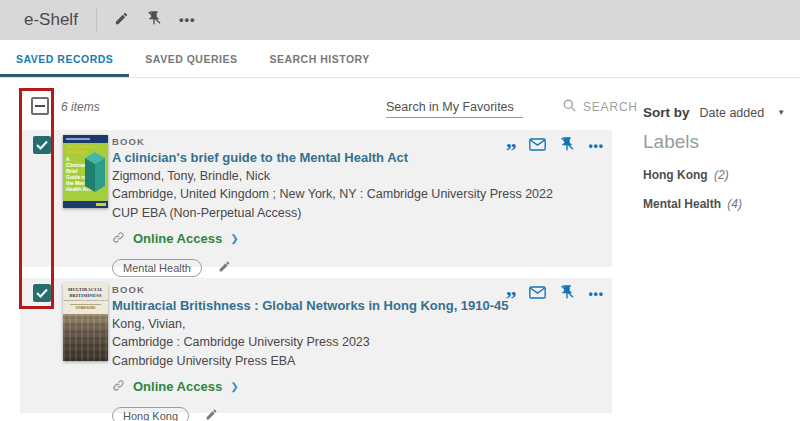  What do you see at coordinates (96, 20) in the screenshot?
I see `header-divider` at bounding box center [96, 20].